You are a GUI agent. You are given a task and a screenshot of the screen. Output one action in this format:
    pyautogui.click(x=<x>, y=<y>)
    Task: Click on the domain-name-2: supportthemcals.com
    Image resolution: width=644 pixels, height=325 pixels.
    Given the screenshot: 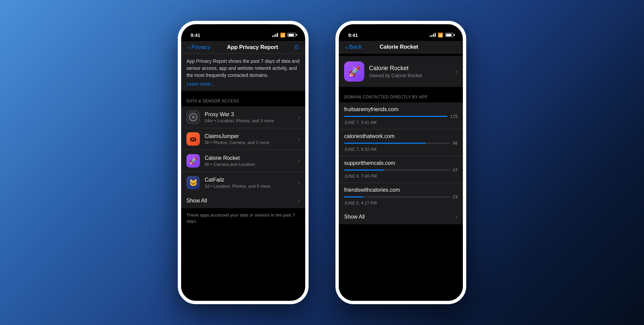 What is the action you would take?
    pyautogui.click(x=370, y=163)
    